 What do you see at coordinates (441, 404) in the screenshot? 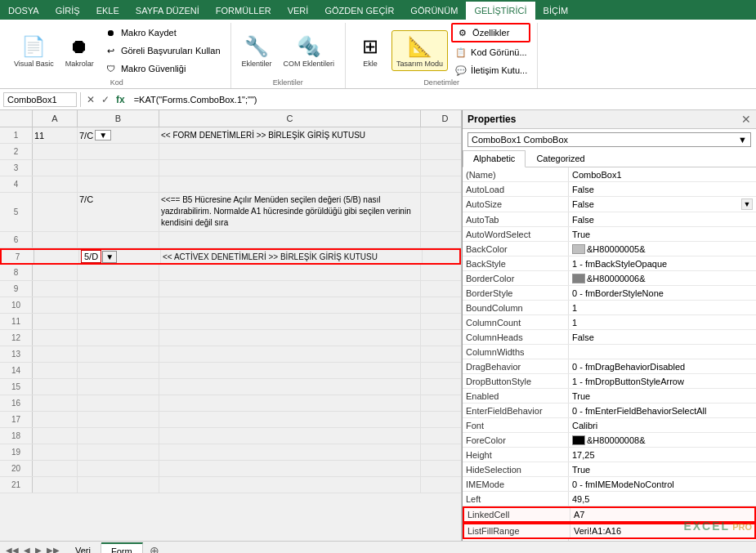
I see `cell-d16` at bounding box center [441, 404].